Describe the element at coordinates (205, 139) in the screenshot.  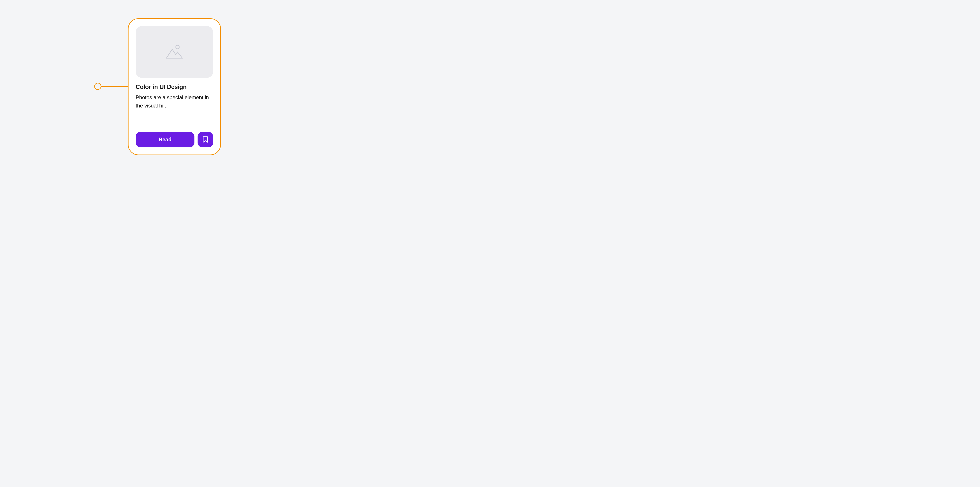
I see `bookmark-button` at that location.